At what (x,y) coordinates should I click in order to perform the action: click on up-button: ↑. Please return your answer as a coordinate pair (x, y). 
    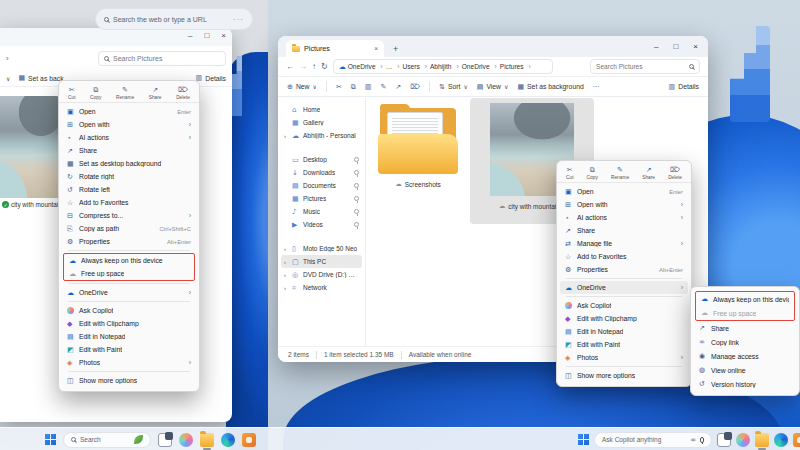
    Looking at the image, I should click on (314, 66).